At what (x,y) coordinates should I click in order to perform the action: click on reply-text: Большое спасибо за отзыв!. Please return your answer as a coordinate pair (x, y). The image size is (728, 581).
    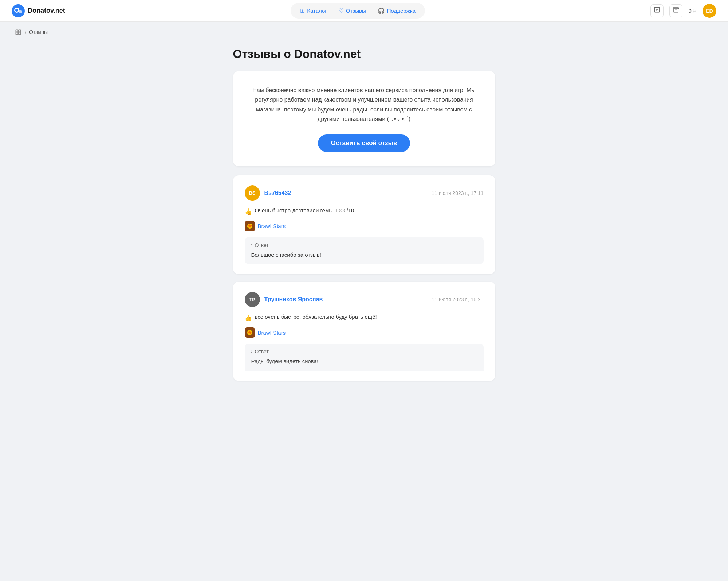
    Looking at the image, I should click on (364, 255).